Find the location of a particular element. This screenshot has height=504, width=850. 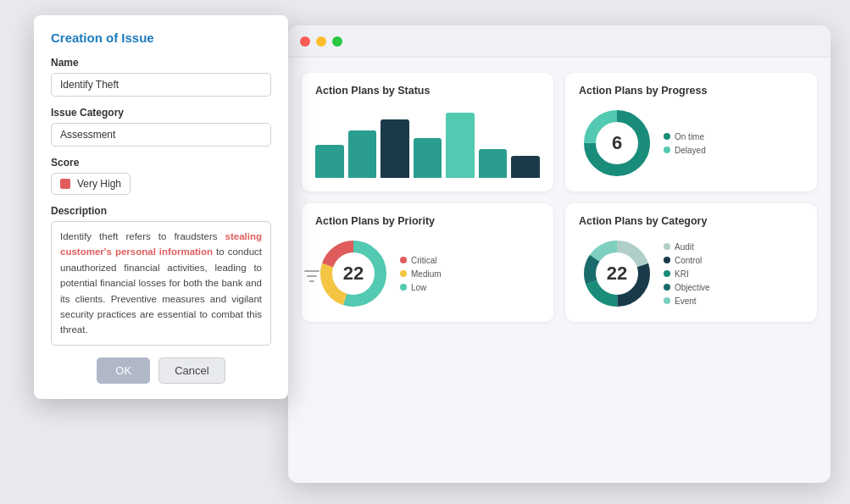

legend-medium: Medium is located at coordinates (420, 274).